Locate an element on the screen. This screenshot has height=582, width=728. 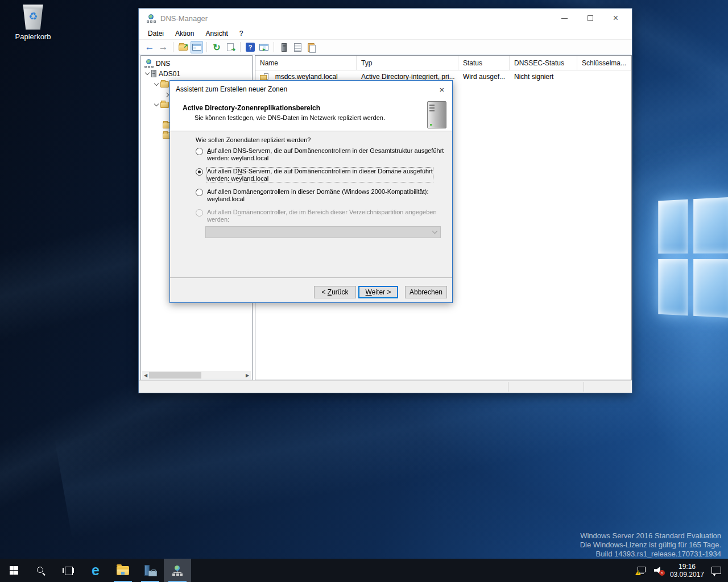
refresh-button: ↻ is located at coordinates (217, 47).